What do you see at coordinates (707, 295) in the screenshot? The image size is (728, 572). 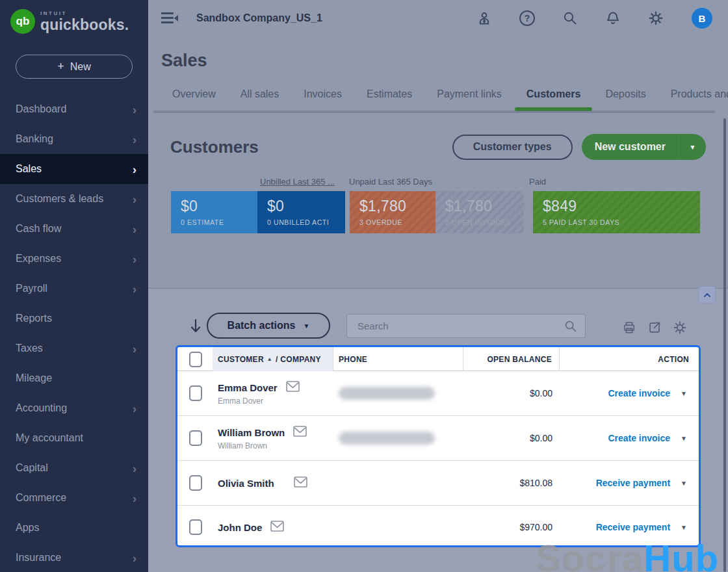 I see `chevron-up-icon` at bounding box center [707, 295].